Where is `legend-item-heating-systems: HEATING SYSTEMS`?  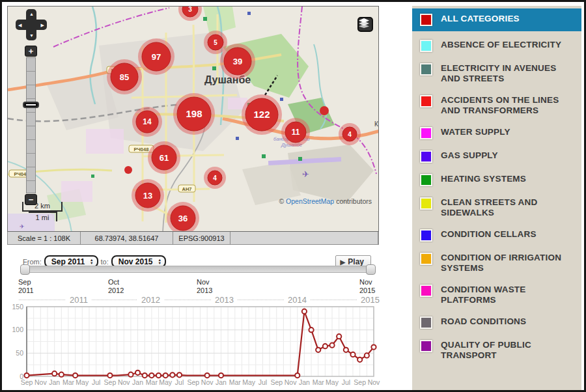 legend-item-heating-systems: HEATING SYSTEMS is located at coordinates (497, 180).